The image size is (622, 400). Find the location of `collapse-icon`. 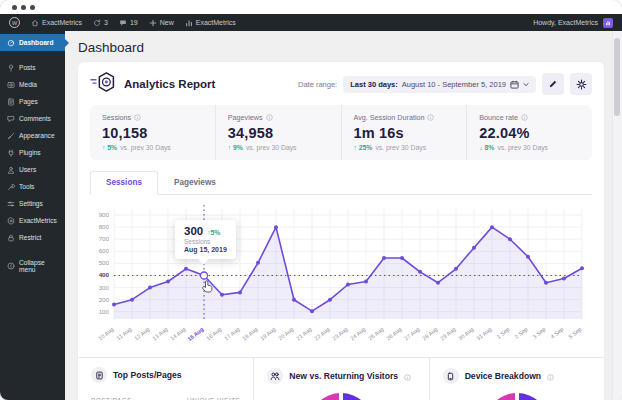

collapse-icon is located at coordinates (11, 266).